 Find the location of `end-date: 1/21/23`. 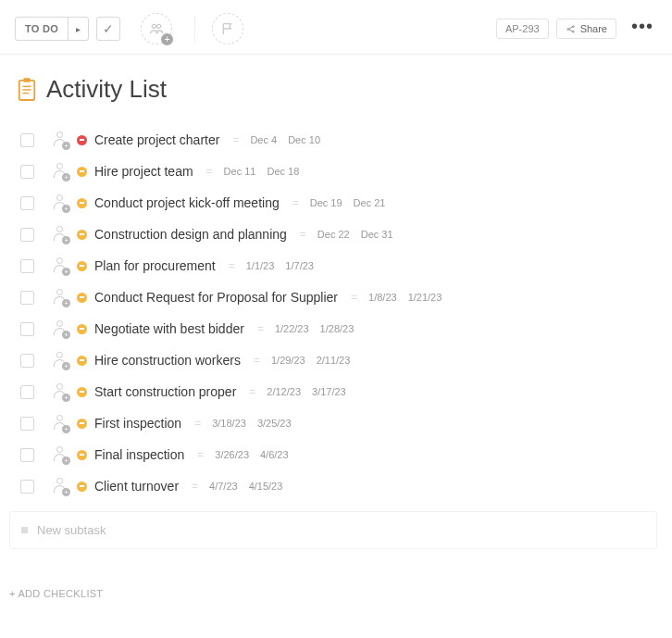

end-date: 1/21/23 is located at coordinates (426, 297).